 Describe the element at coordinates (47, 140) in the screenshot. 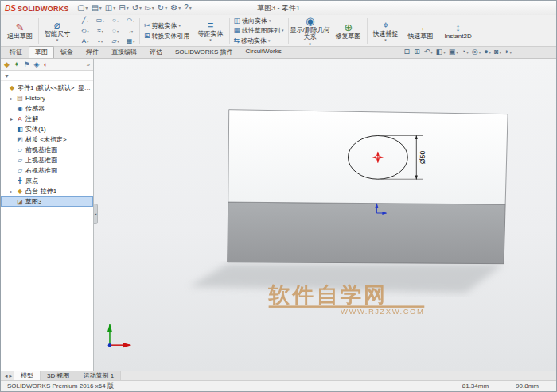

I see `tree-item: ◩ 材质 <未指定>` at that location.